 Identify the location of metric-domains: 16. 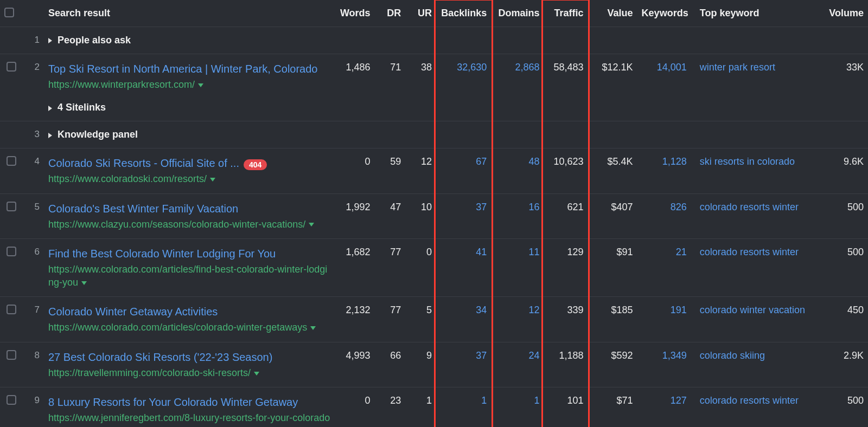
(518, 216).